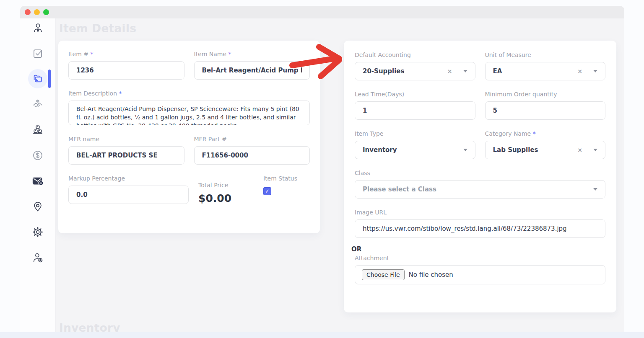 The height and width of the screenshot is (338, 644). I want to click on mail-plus-icon, so click(38, 181).